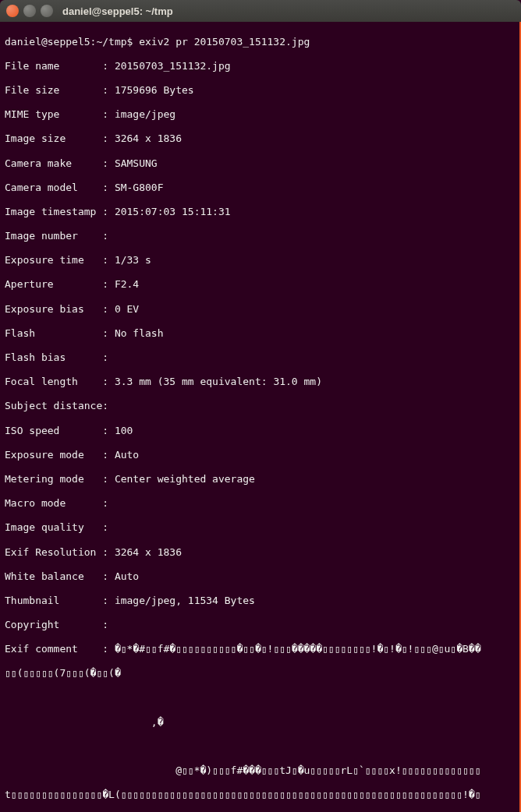 The height and width of the screenshot is (812, 521). I want to click on window-controls, so click(30, 11).